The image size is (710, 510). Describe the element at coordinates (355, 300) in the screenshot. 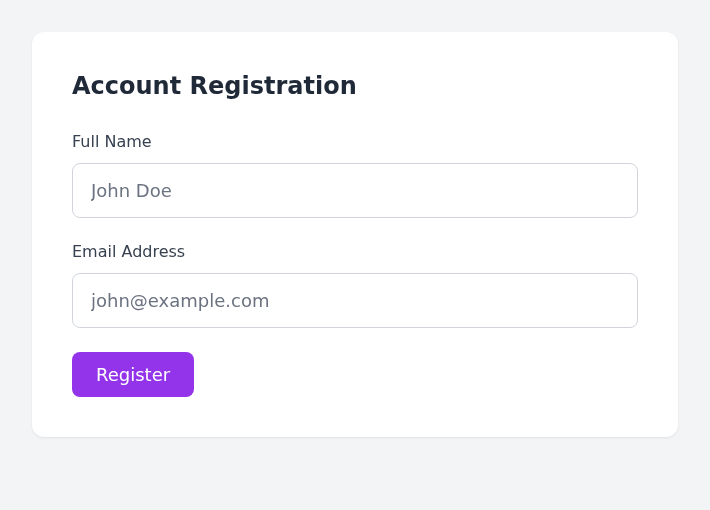

I see `email-input` at that location.